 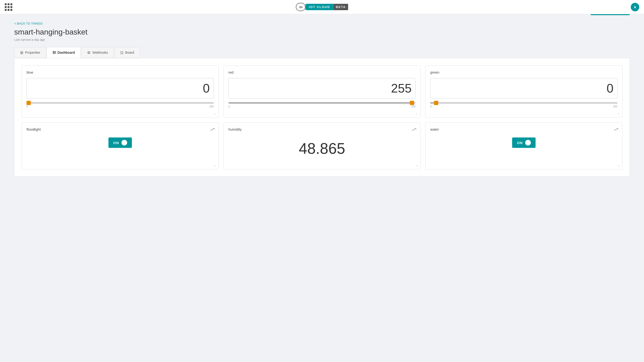 I want to click on slider-red-min: 0, so click(x=229, y=106).